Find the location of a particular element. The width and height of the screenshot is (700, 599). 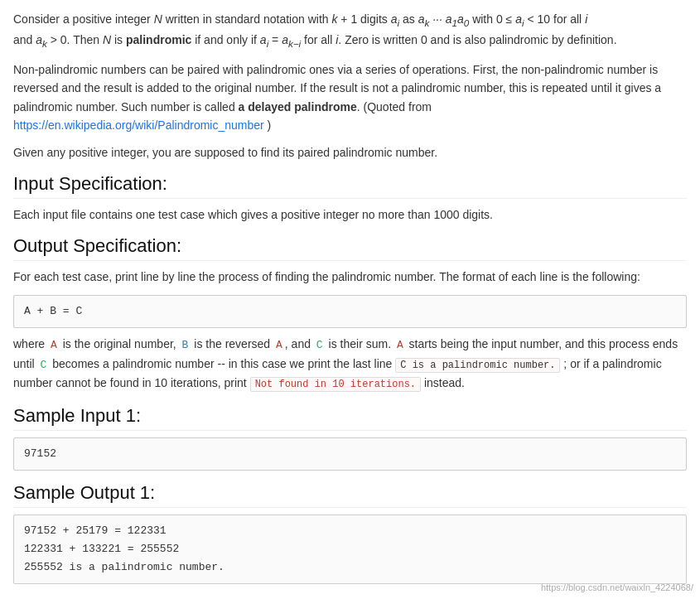

format-code-block: A + B = C is located at coordinates (350, 312).